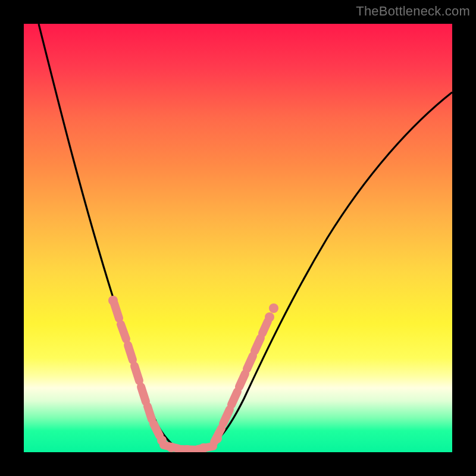 The width and height of the screenshot is (476, 476). What do you see at coordinates (137, 369) in the screenshot?
I see `markers-left-arm` at bounding box center [137, 369].